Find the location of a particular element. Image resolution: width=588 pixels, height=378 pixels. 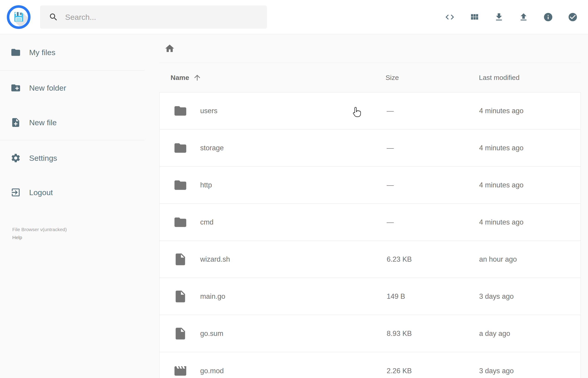

code-button is located at coordinates (450, 17).